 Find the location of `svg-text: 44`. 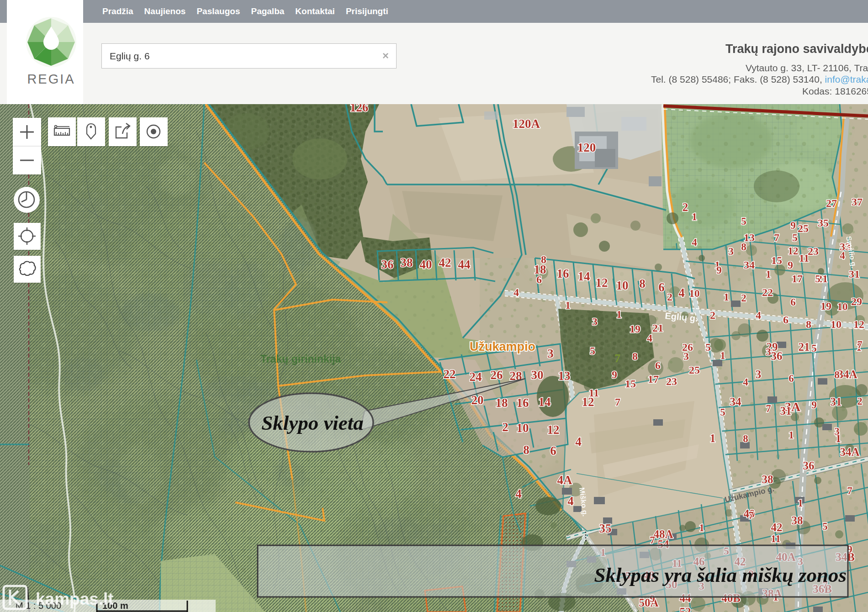

svg-text: 44 is located at coordinates (464, 264).